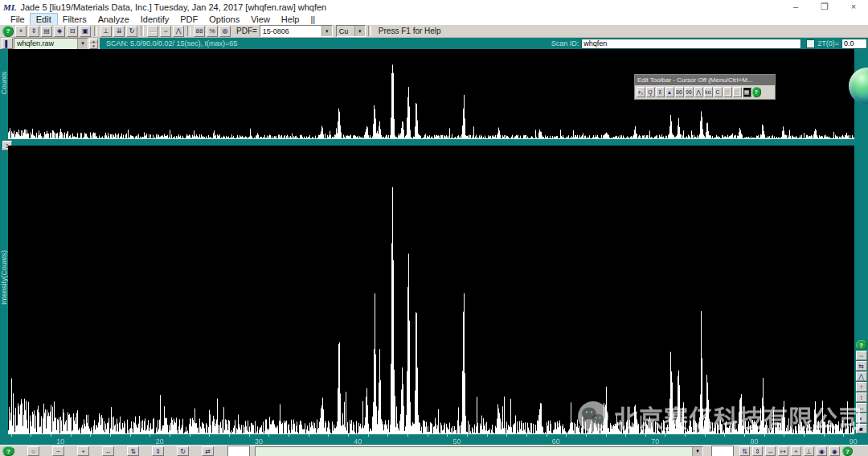 This screenshot has height=456, width=868. What do you see at coordinates (728, 92) in the screenshot?
I see `tool-disabled-a-button: ▨` at bounding box center [728, 92].